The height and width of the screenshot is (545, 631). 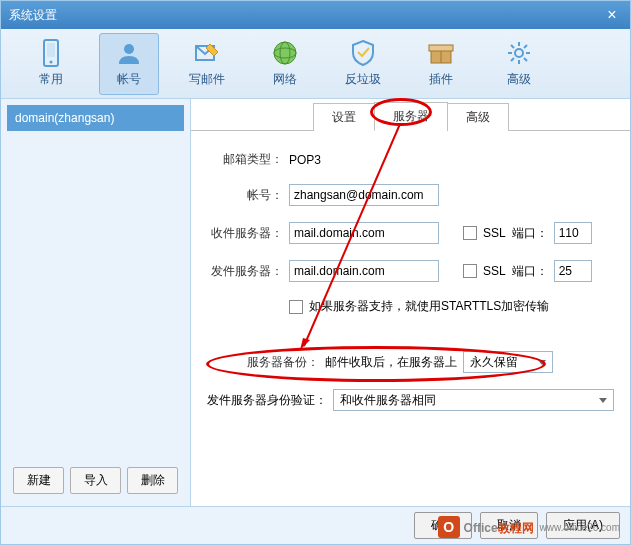 What do you see at coordinates (612, 15) in the screenshot?
I see `close-button: ×` at bounding box center [612, 15].